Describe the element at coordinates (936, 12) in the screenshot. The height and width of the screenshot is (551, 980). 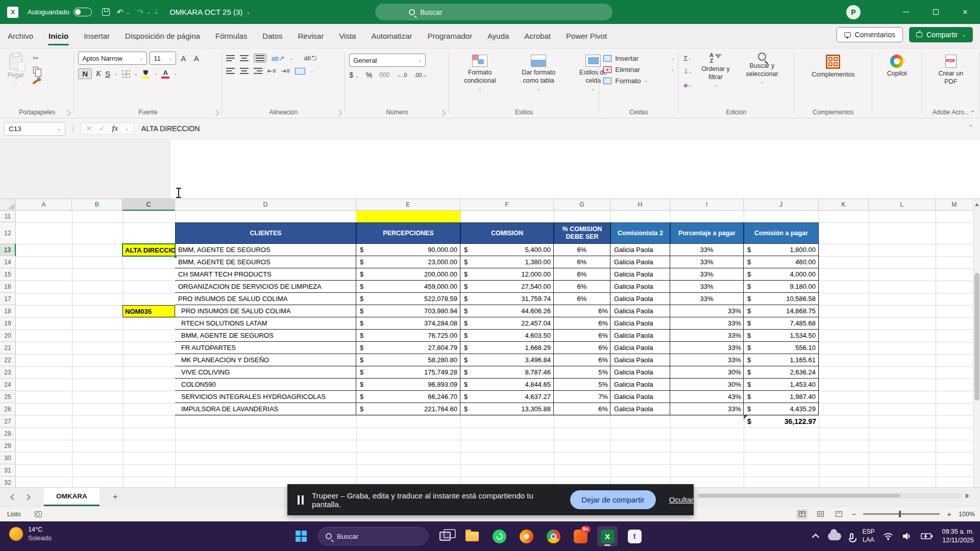
I see `maximize-button` at that location.